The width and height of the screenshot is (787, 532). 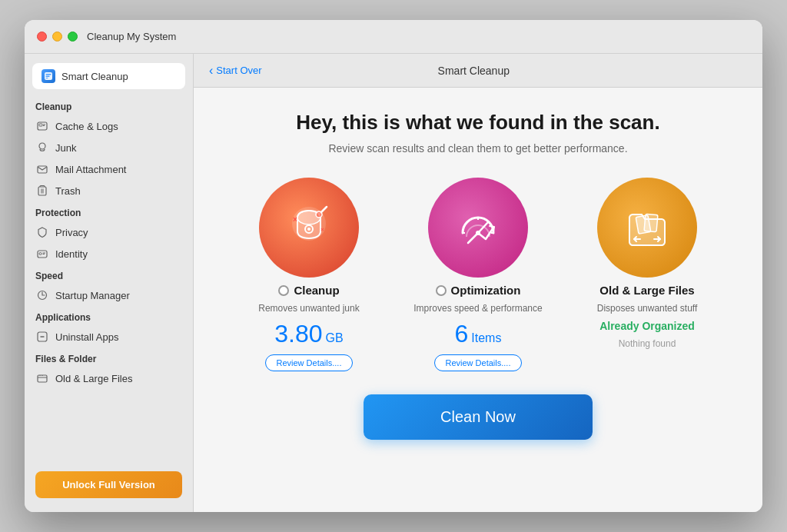 What do you see at coordinates (109, 337) in the screenshot?
I see `sidebar-item-uninstall: Uninstall Apps` at bounding box center [109, 337].